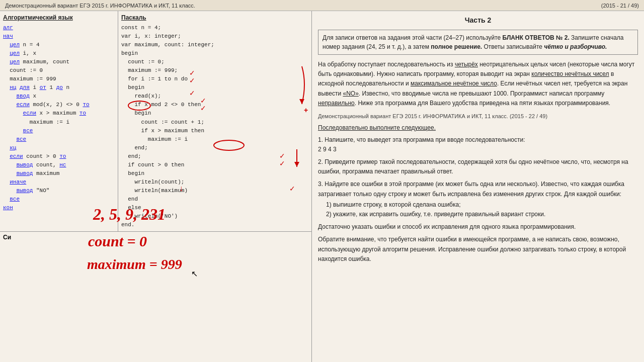 The image size is (644, 362). What do you see at coordinates (59, 28) in the screenshot?
I see `algo-link-alg: алг` at bounding box center [59, 28].